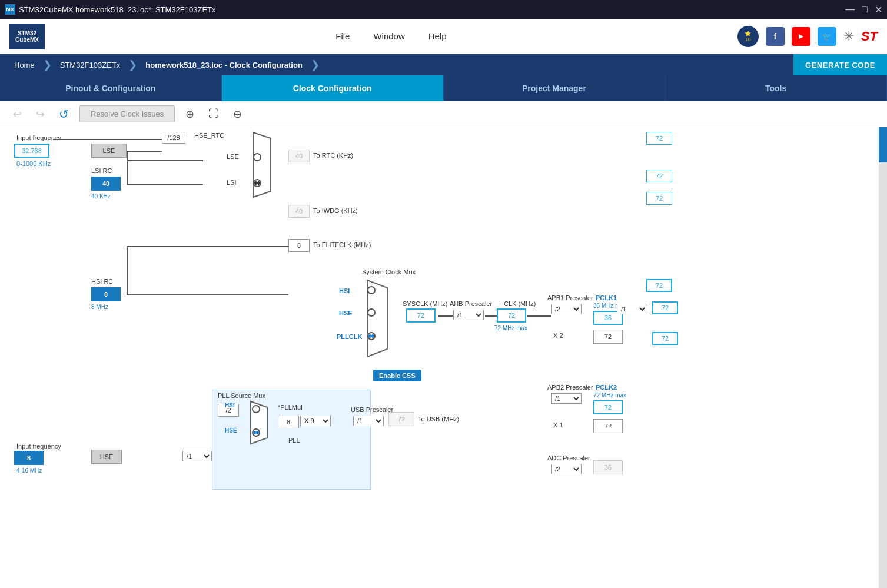 The image size is (887, 588). I want to click on lsi-value-box: 40, so click(106, 184).